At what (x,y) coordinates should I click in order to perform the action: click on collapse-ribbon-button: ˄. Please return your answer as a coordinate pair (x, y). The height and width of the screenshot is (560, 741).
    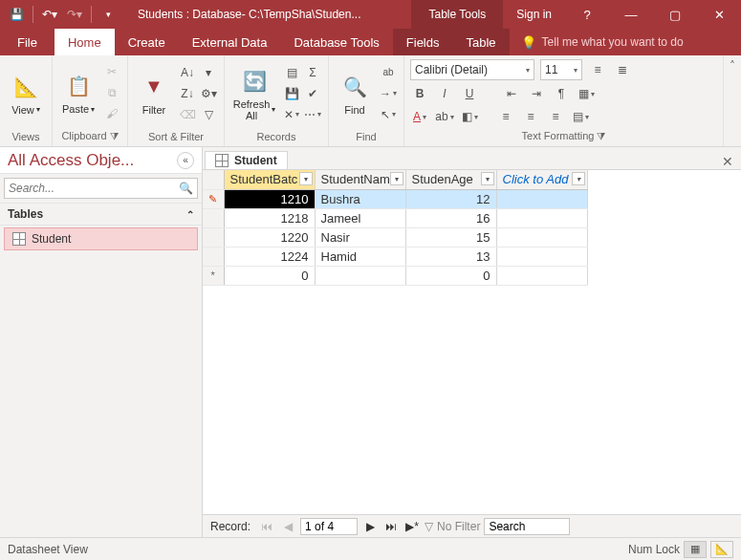
    Looking at the image, I should click on (732, 101).